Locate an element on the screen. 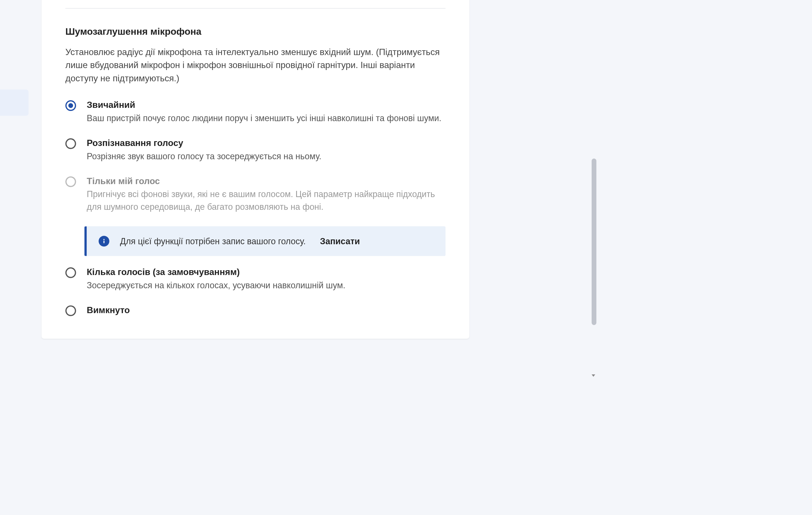 Image resolution: width=812 pixels, height=515 pixels. radio-option-only-my-voice: Тільки мій голос Пригнічує всі фонові зв… is located at coordinates (256, 194).